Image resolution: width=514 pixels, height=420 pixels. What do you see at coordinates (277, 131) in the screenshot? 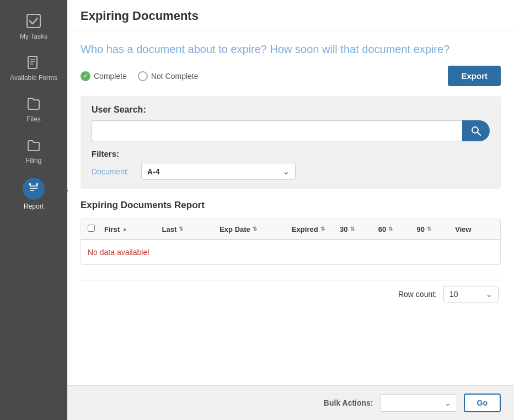
I see `search-input` at bounding box center [277, 131].